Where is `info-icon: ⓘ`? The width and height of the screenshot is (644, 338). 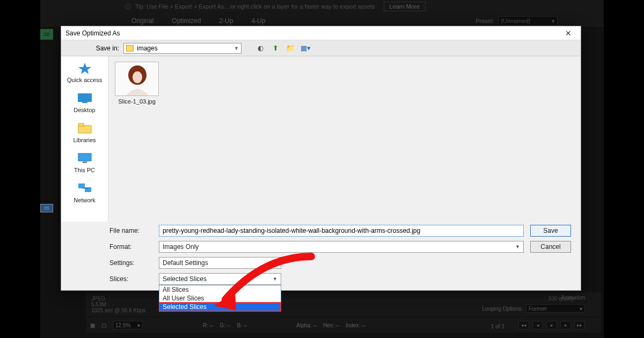
info-icon: ⓘ is located at coordinates (128, 6).